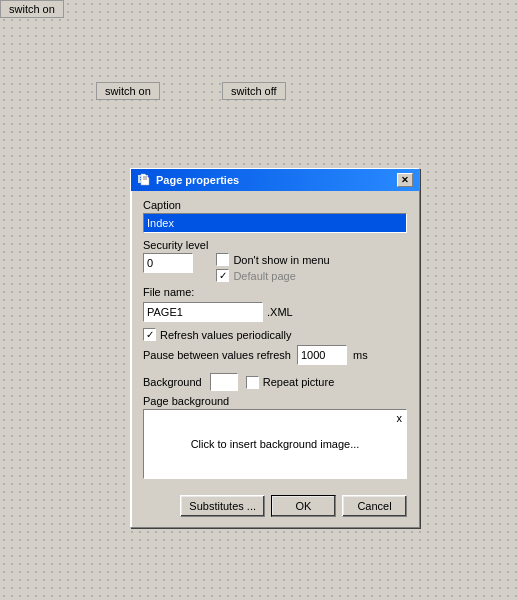 Image resolution: width=518 pixels, height=600 pixels. I want to click on security-input, so click(168, 263).